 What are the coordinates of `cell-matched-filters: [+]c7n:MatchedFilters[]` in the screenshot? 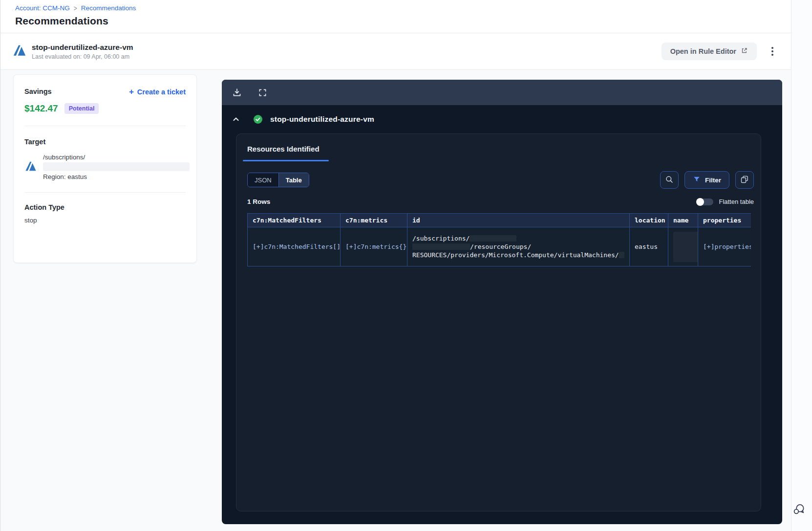 It's located at (294, 247).